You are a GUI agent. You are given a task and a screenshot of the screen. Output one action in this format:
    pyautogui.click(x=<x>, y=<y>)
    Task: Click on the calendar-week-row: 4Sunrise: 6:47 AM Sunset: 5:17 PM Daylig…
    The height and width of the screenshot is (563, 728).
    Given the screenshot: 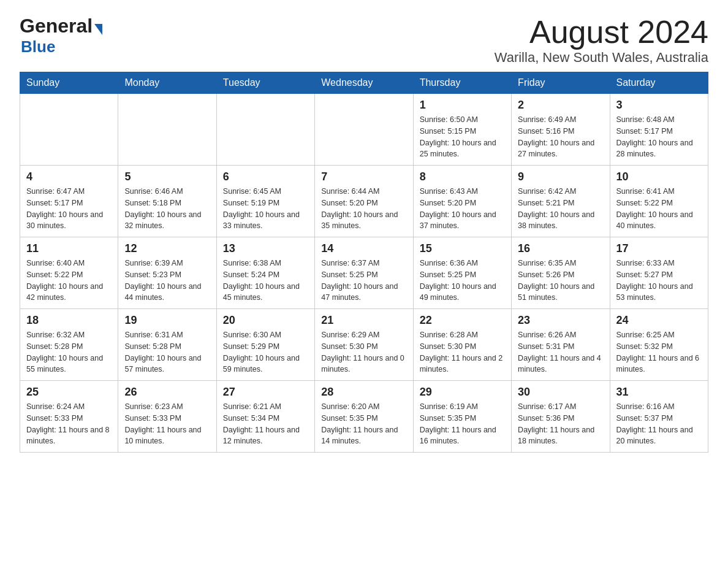 What is the action you would take?
    pyautogui.click(x=364, y=201)
    